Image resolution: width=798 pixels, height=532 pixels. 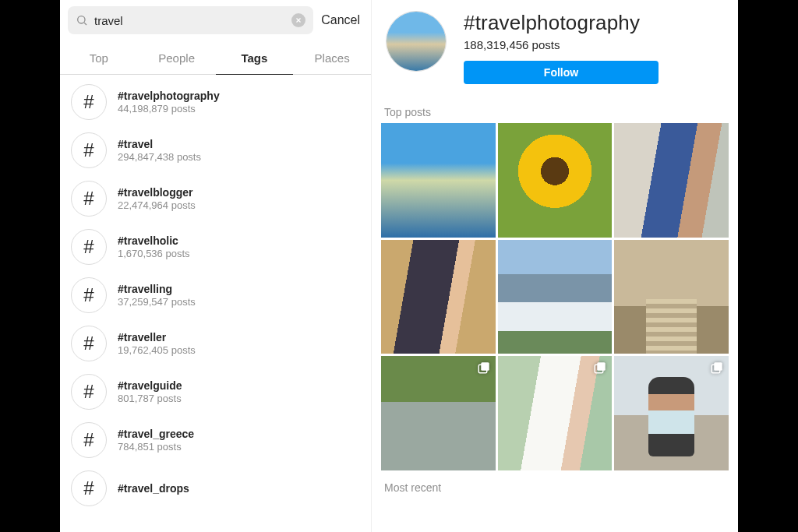 I want to click on result-post-count: 801,787 posts, so click(x=150, y=399).